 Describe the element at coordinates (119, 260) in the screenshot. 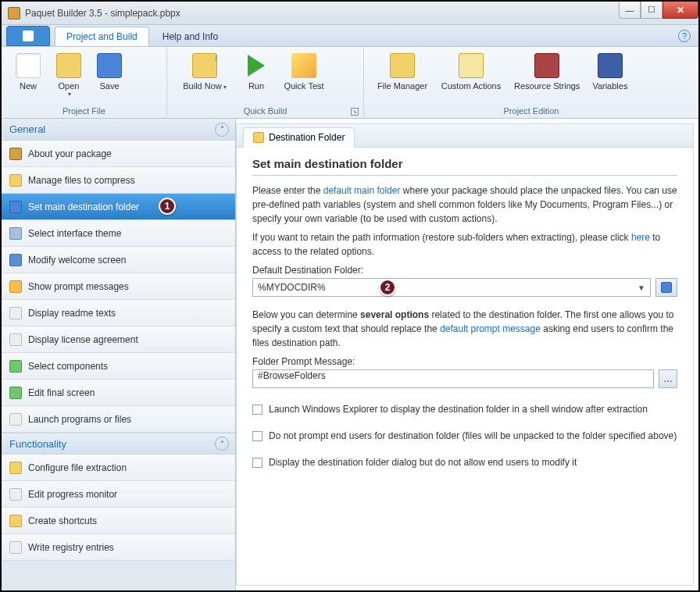

I see `sidebar-item-welcome-screen: Modify welcome screen` at that location.